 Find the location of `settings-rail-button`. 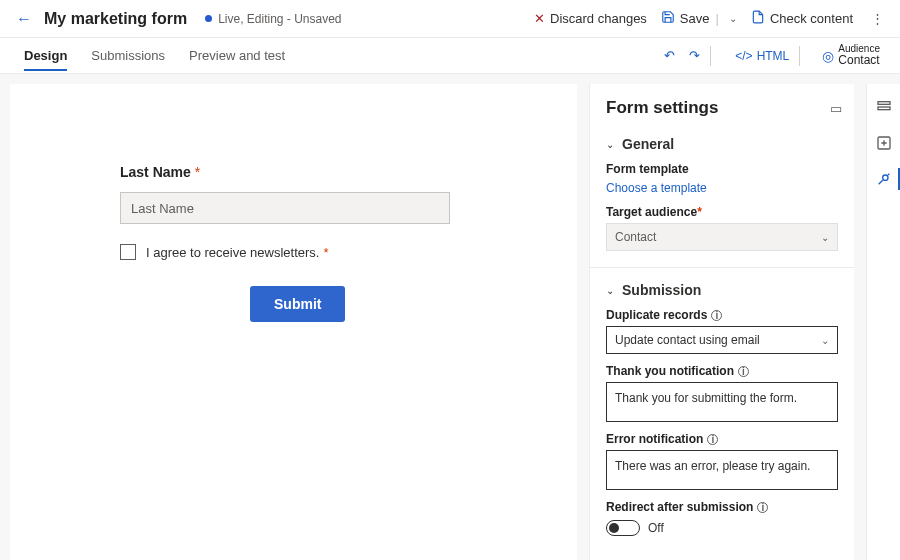

settings-rail-button is located at coordinates (884, 179).